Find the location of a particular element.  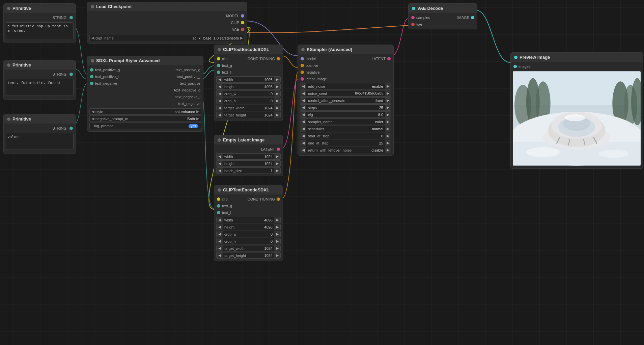

crop-w-inc-btn-top: ▶ is located at coordinates (277, 94).